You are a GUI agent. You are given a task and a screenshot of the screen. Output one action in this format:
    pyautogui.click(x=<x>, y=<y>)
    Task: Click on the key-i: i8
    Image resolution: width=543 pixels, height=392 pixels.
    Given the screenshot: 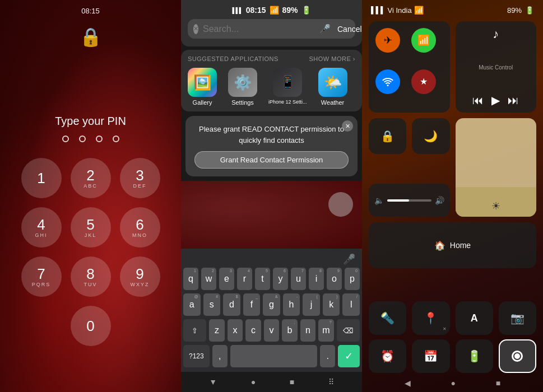 What is the action you would take?
    pyautogui.click(x=316, y=279)
    